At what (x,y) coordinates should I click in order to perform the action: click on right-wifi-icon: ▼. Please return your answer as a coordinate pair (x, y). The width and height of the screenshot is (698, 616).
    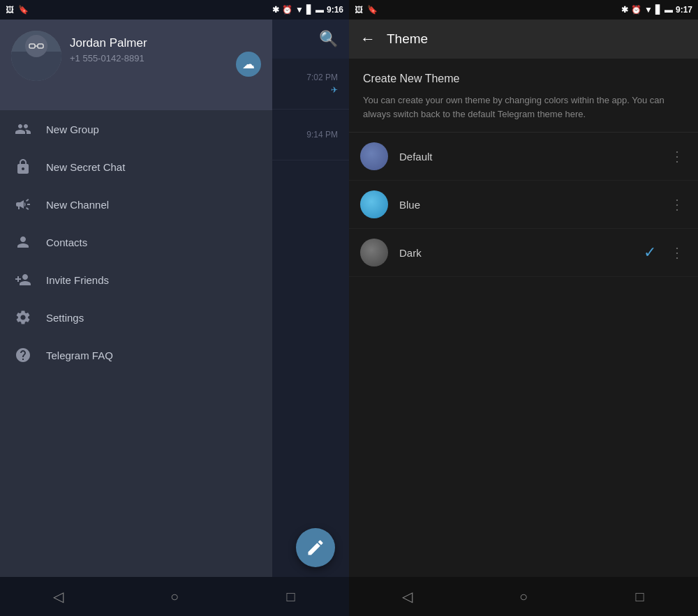
    Looking at the image, I should click on (648, 10).